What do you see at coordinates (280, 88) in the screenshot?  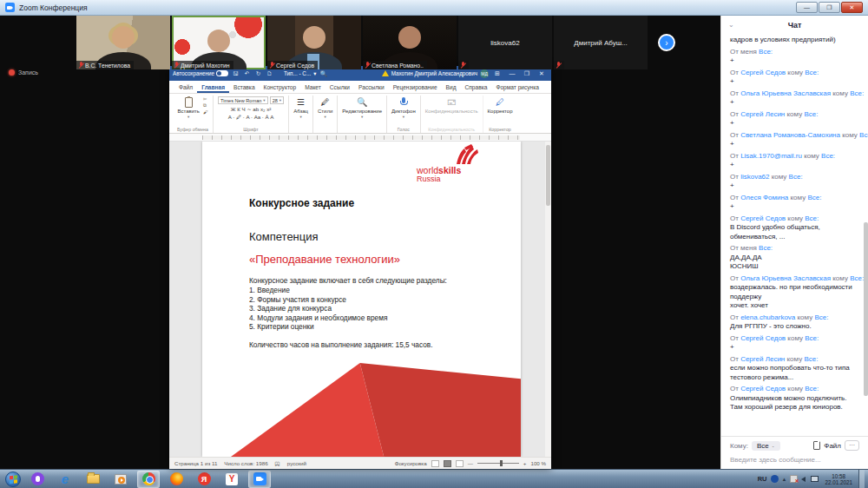 I see `ribbon-tab: Конструктор` at bounding box center [280, 88].